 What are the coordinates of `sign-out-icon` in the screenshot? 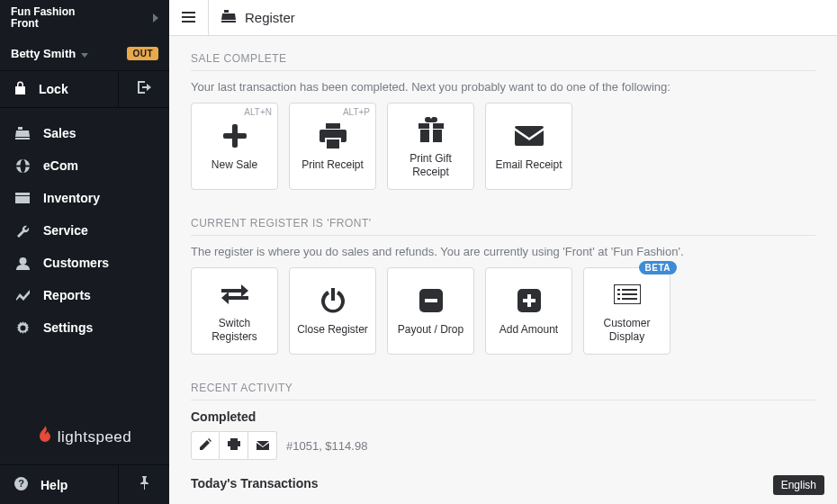 It's located at (144, 89).